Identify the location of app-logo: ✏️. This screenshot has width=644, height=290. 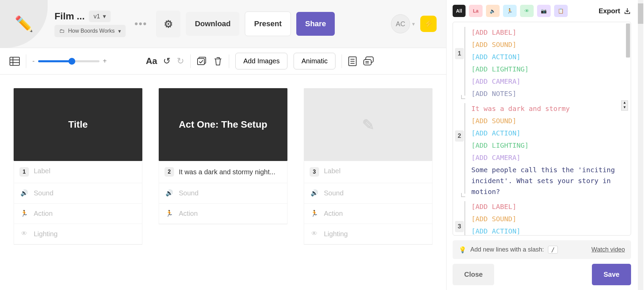
(24, 24).